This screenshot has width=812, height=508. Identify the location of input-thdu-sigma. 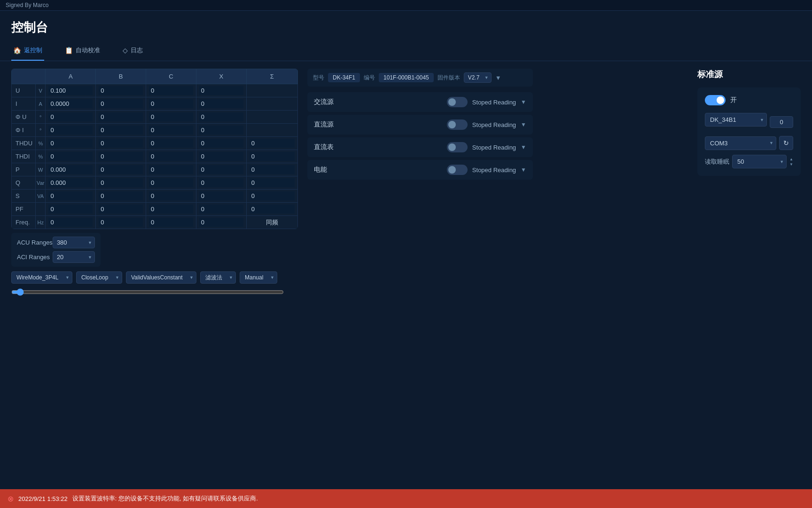
(272, 143).